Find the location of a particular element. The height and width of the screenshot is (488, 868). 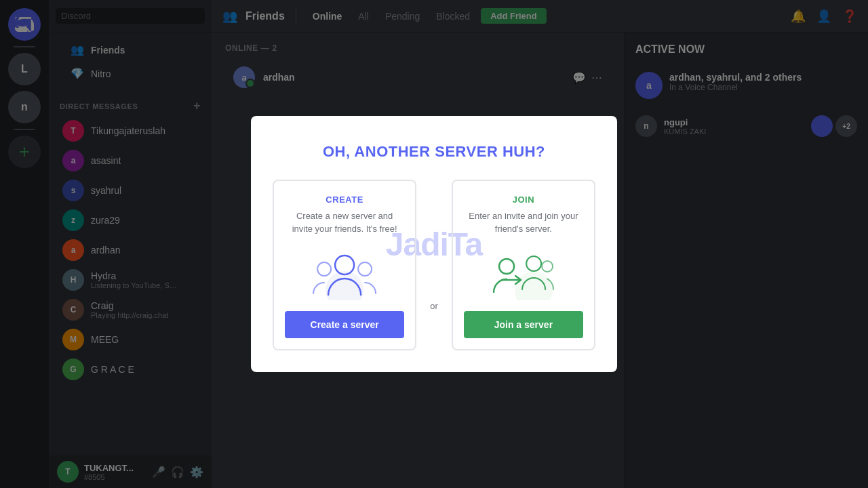

modal-title: OH, ANOTHER SERVER HUH? is located at coordinates (434, 152).